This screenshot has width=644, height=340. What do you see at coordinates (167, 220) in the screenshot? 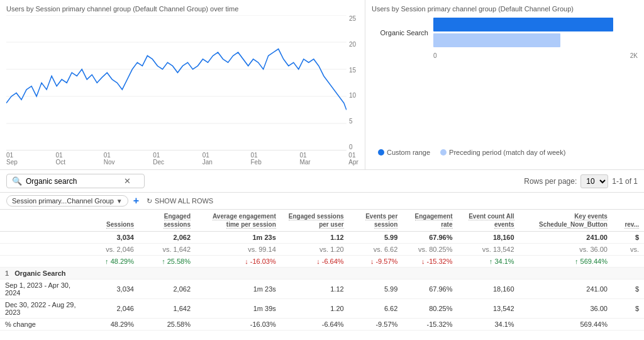
I see `th-engaged-sessions: Engaged sessions` at bounding box center [167, 220].